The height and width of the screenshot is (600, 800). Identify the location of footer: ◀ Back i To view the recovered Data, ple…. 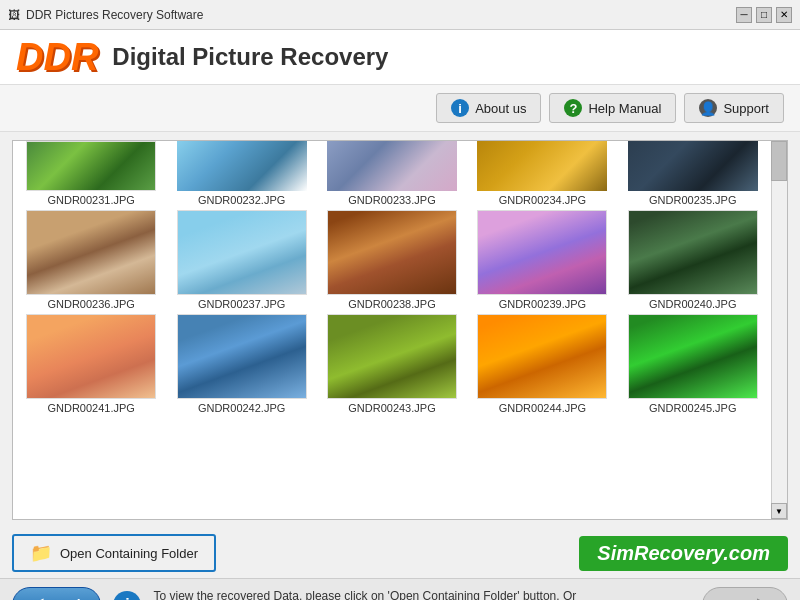
(400, 589).